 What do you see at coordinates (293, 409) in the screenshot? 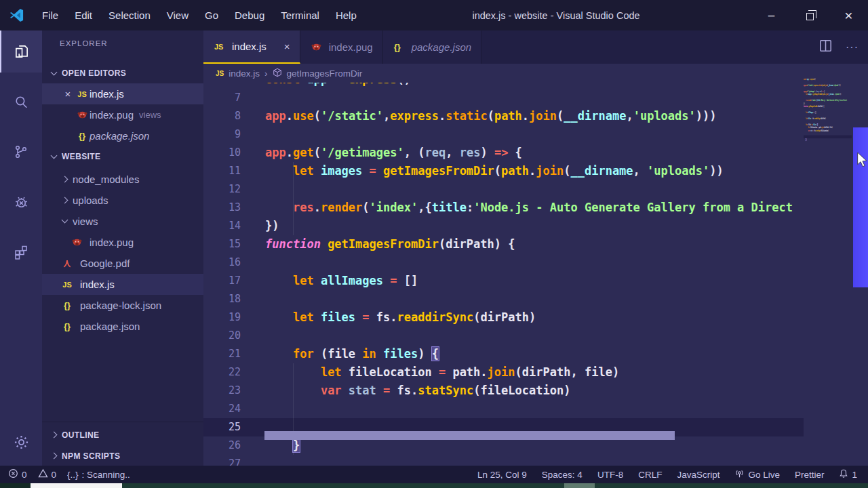
I see `indent-guide` at bounding box center [293, 409].